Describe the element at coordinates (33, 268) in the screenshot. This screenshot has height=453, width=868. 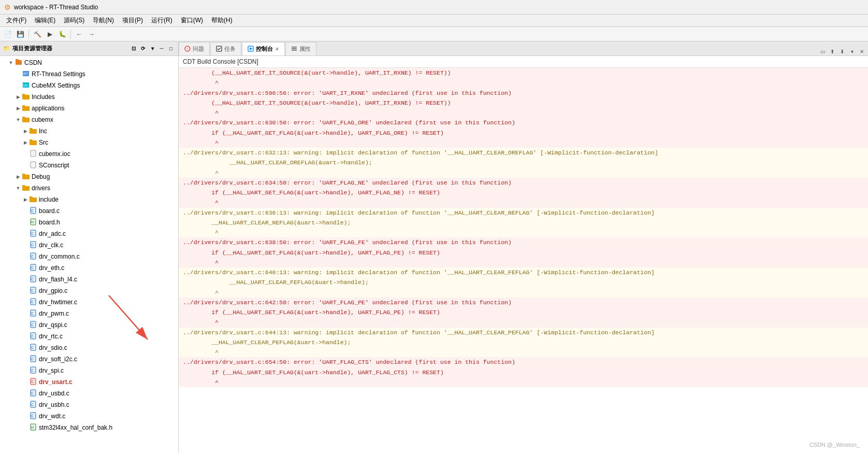
I see `tree-icon-drv-eth-c: C` at that location.